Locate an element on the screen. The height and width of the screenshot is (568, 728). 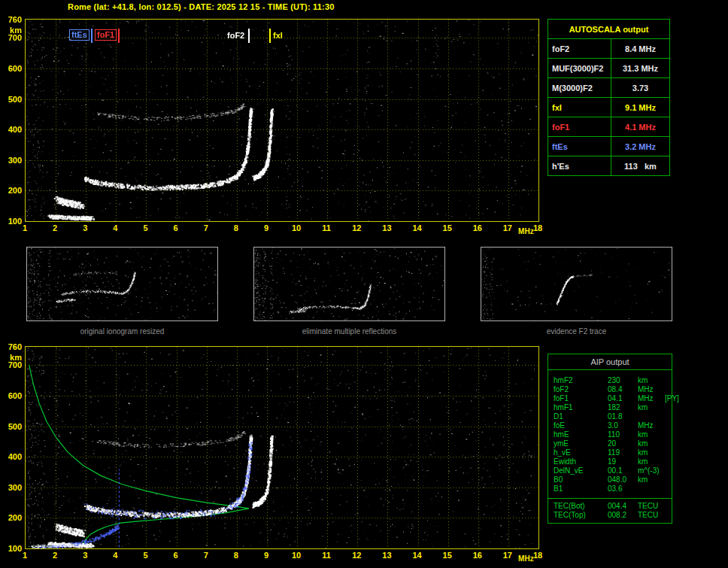
thumb-eliminate-reflections-caption: eliminate multiple reflections is located at coordinates (349, 331).